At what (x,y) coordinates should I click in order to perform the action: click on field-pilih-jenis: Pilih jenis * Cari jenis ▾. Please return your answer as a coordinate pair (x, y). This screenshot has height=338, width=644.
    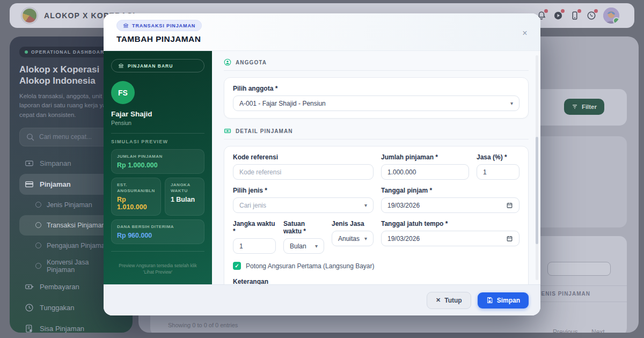
    Looking at the image, I should click on (303, 200).